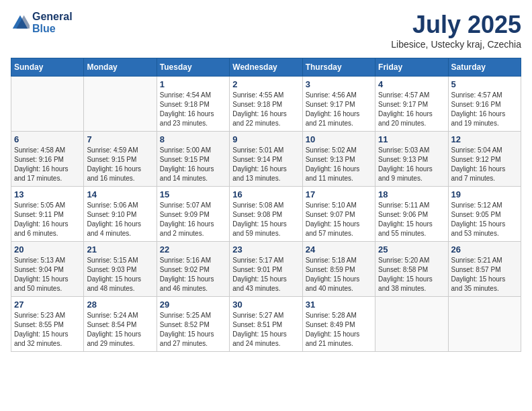 This screenshot has height=411, width=532. What do you see at coordinates (411, 85) in the screenshot?
I see `day-number: 4` at bounding box center [411, 85].